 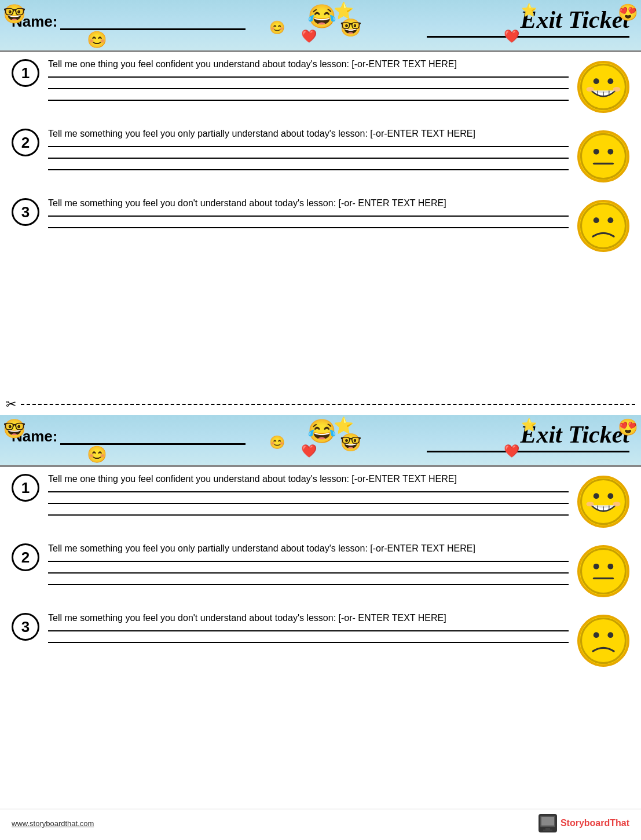 I want to click on answer-line-2b-top, so click(x=308, y=158).